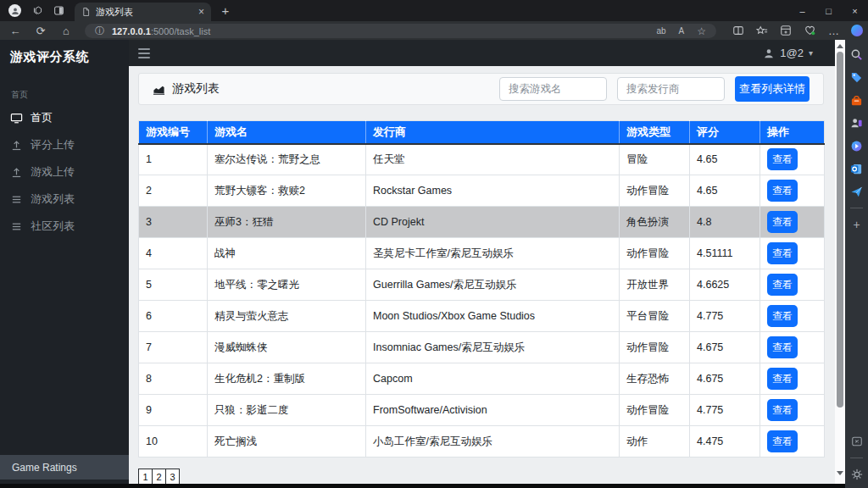  What do you see at coordinates (481, 254) in the screenshot?
I see `table-row: 4战神圣莫尼卡工作室/索尼互动娱乐动作冒险4.51111查看` at bounding box center [481, 254].